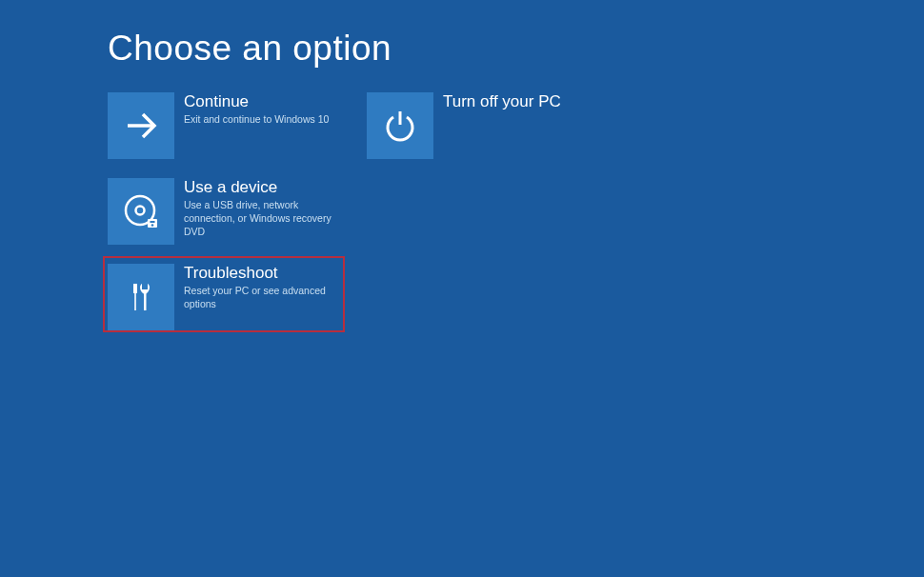  Describe the element at coordinates (141, 297) in the screenshot. I see `tools-icon` at that location.